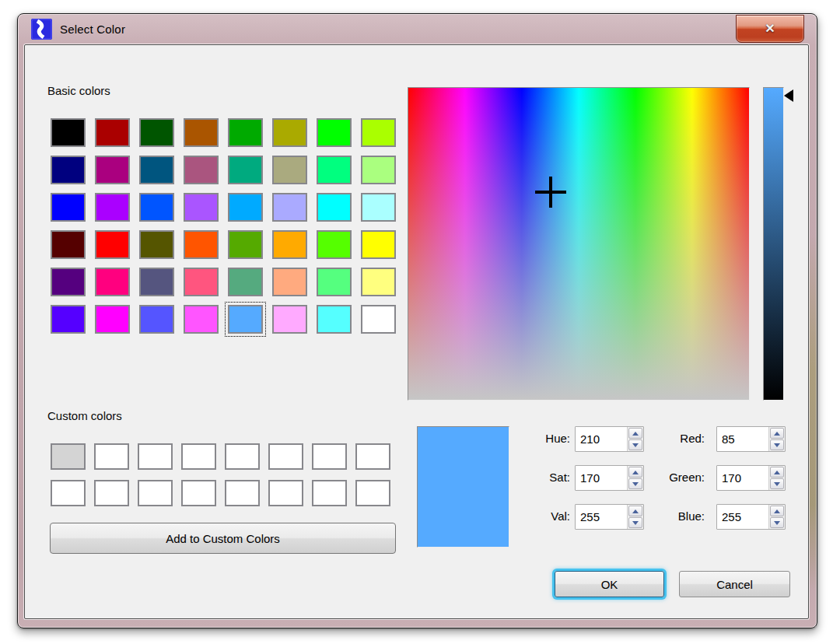 The image size is (833, 644). I want to click on titlebar: Select Color, so click(417, 30).